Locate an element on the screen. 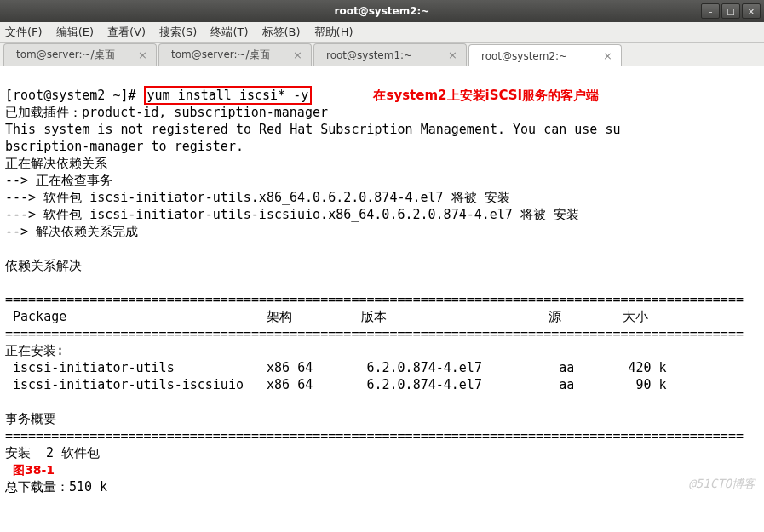  maximize-button: □ is located at coordinates (731, 11).